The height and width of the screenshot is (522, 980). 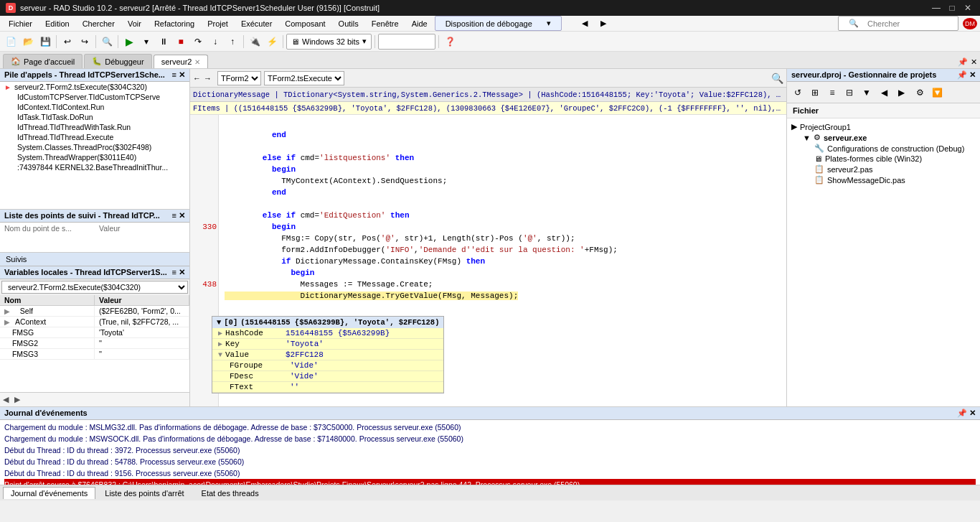 I want to click on new-btn: 📄, so click(x=11, y=42).